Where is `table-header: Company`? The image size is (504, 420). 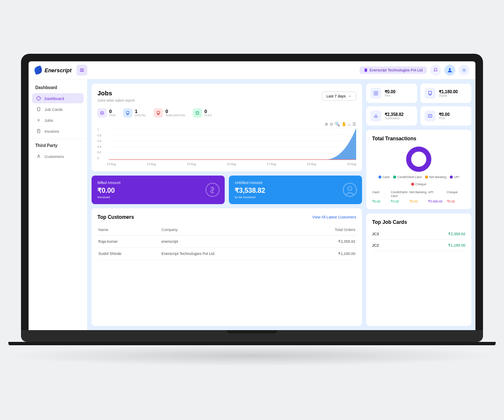 table-header: Company is located at coordinates (230, 230).